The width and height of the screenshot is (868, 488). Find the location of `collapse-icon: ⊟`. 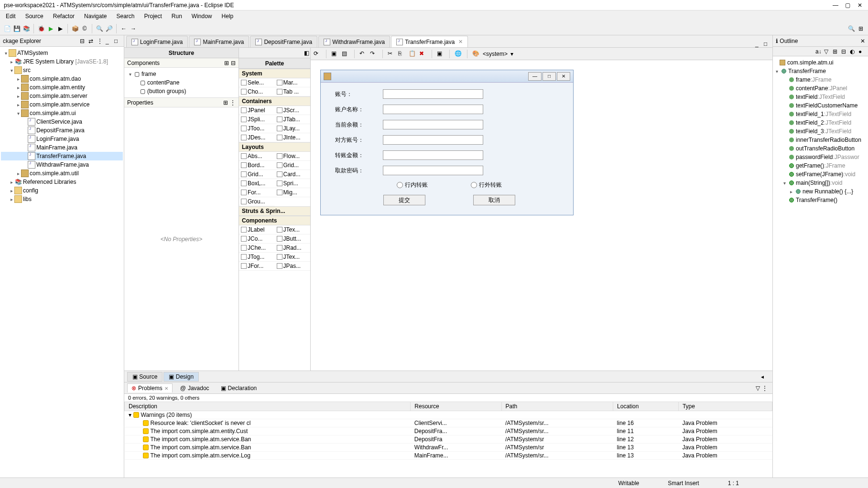

collapse-icon: ⊟ is located at coordinates (233, 63).